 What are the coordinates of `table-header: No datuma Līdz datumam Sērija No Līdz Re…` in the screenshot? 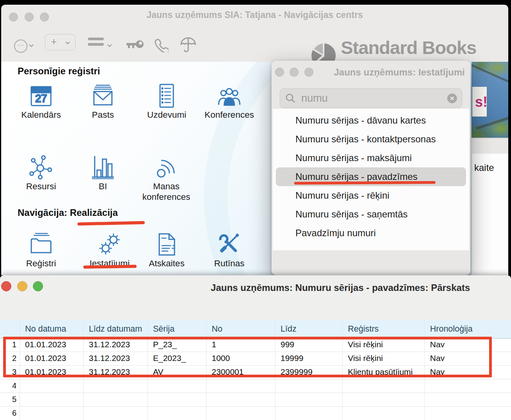 It's located at (256, 329).